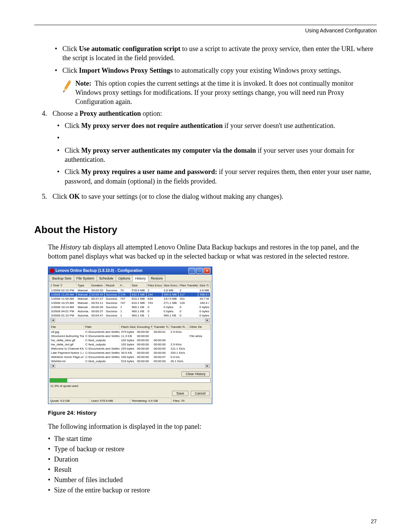 The height and width of the screenshot is (532, 411). Describe the element at coordinates (170, 286) in the screenshot. I see `column-header: Size Enco...` at that location.